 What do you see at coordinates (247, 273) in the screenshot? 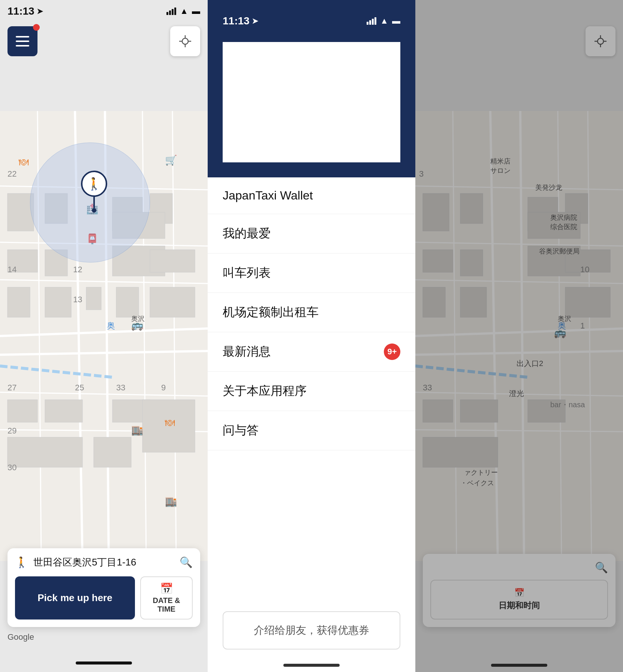
I see `ride-list-label: 叫车列表` at bounding box center [247, 273].